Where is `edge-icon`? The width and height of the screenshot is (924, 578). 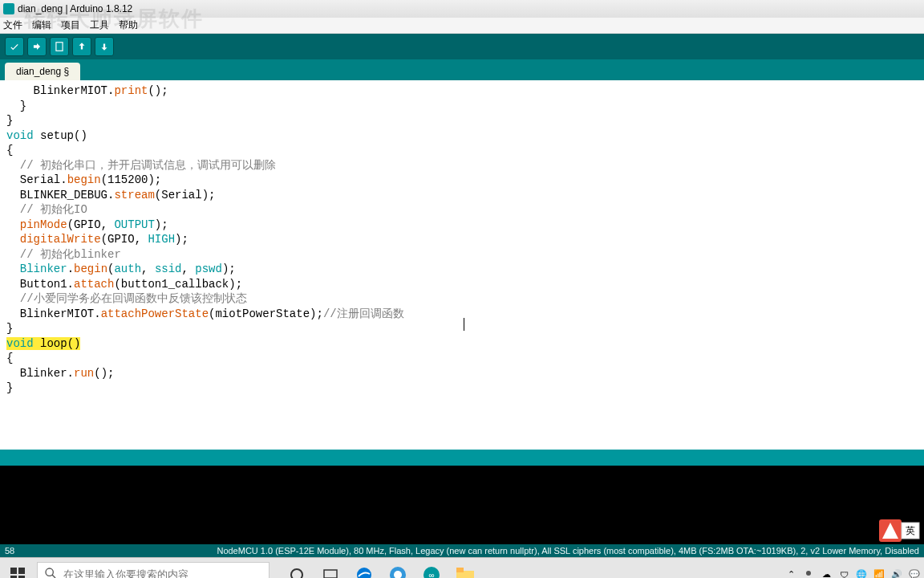
edge-icon is located at coordinates (364, 572).